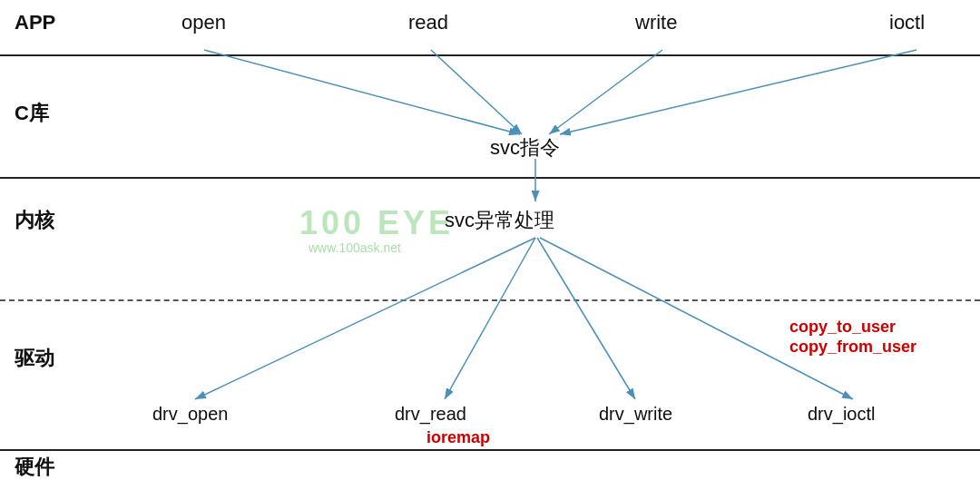 The height and width of the screenshot is (480, 980). What do you see at coordinates (841, 414) in the screenshot?
I see `drv-ioctl-label: drv_ioctl` at bounding box center [841, 414].